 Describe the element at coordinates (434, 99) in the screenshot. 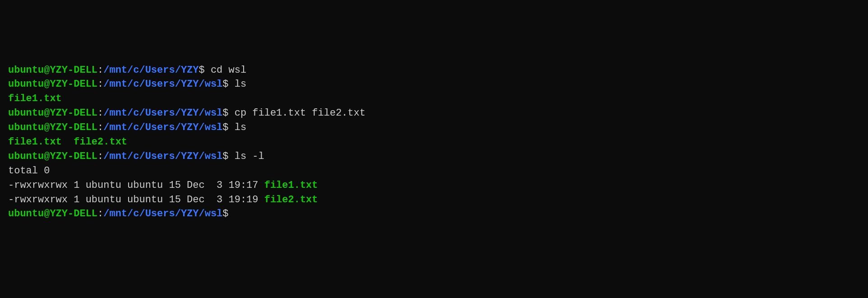

I see `terminal-line: file1.txt` at that location.